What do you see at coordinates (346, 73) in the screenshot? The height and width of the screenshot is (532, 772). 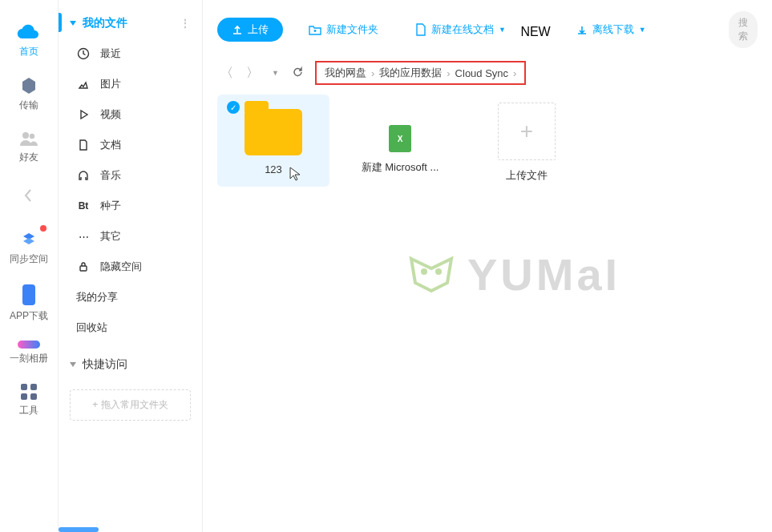 I see `crumb-0: 我的网盘` at bounding box center [346, 73].